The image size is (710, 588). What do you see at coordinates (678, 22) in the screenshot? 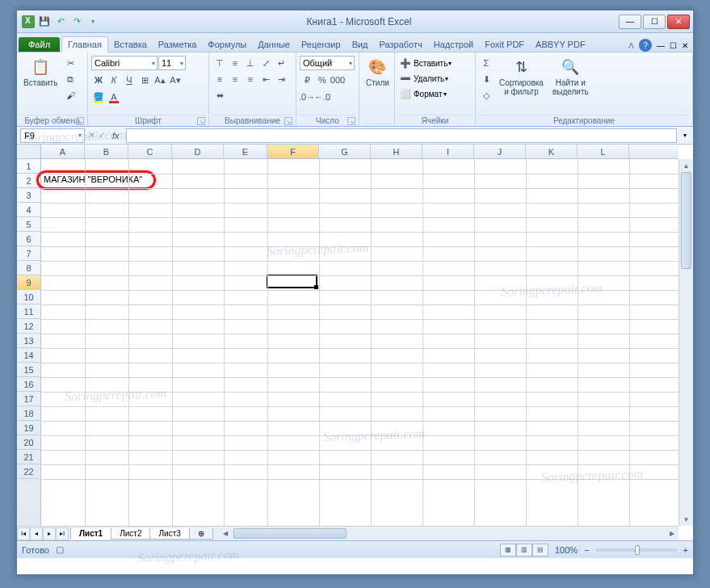
I see `close-button: ✕` at bounding box center [678, 22].